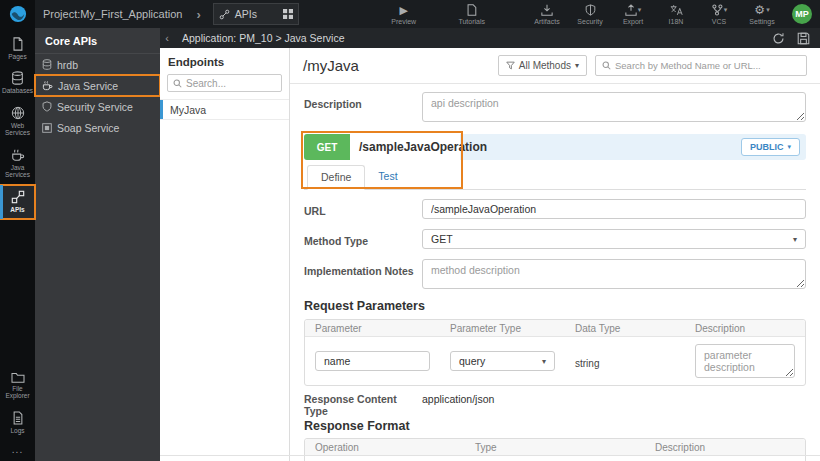  I want to click on service-item-hrdb: hrdb, so click(98, 64).